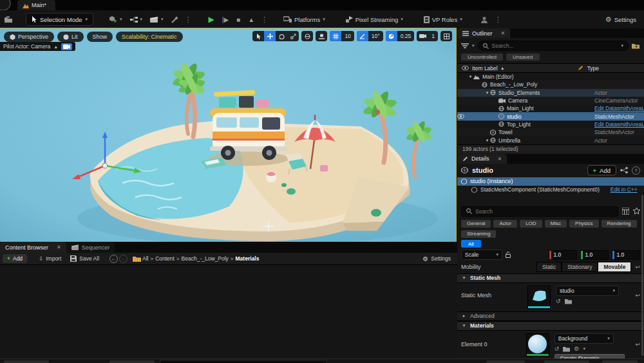 Image resolution: width=644 pixels, height=363 pixels. What do you see at coordinates (551, 182) in the screenshot?
I see `component-row-instance: studio (Instance)` at bounding box center [551, 182].